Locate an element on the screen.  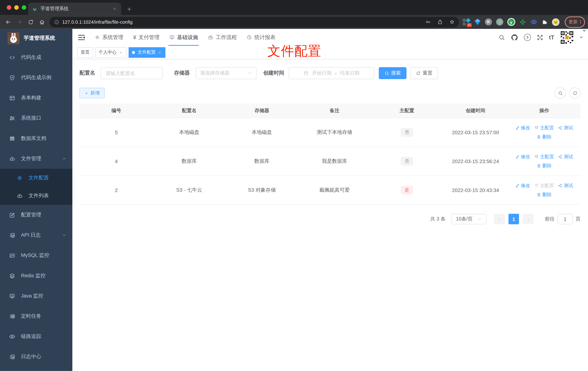
extension-command-icon: ⌘ is located at coordinates (488, 22).